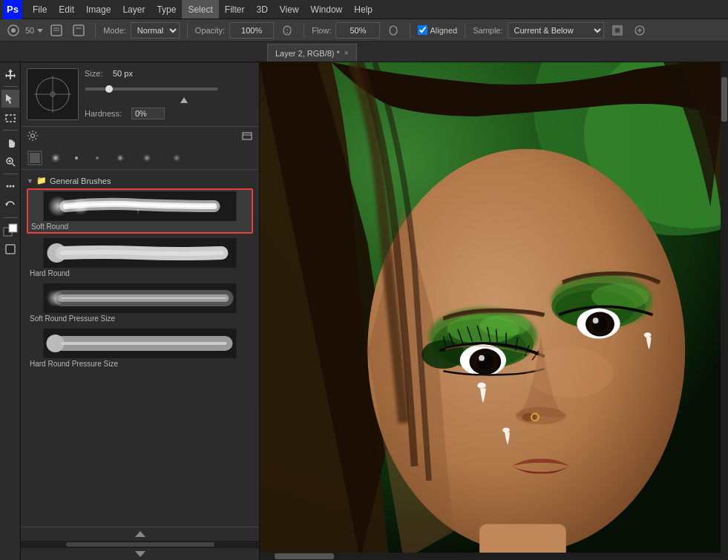 This screenshot has width=728, height=560. I want to click on menu-help: Help, so click(364, 9).